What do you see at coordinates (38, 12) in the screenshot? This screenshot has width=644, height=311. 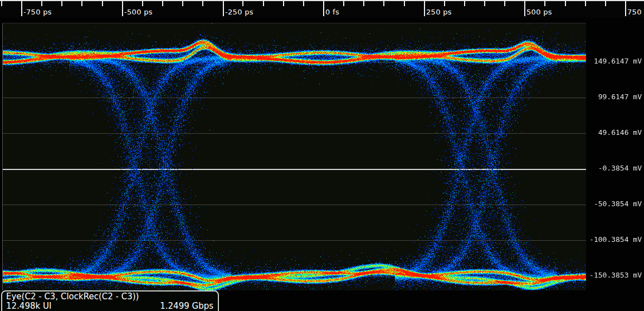 I see `ruler-tick-label: -750 ps` at bounding box center [38, 12].